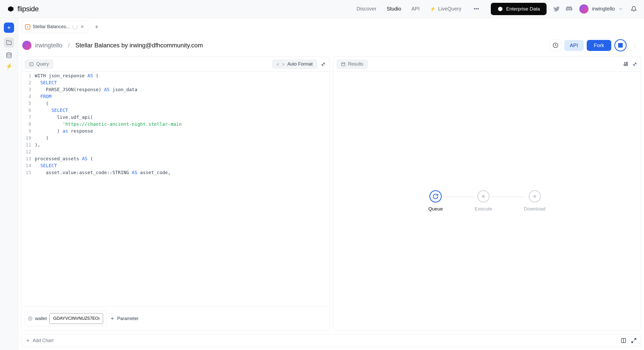  I want to click on new-query-button, so click(9, 28).